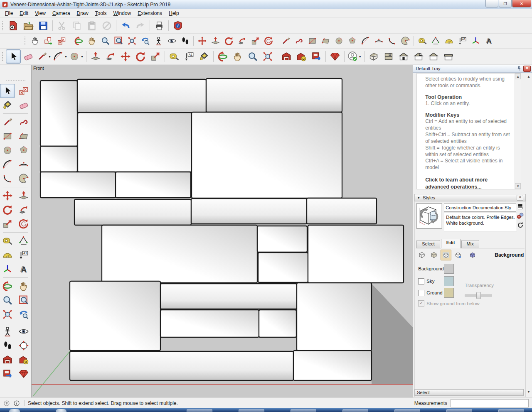 The image size is (532, 412). I want to click on new-file-button, so click(13, 26).